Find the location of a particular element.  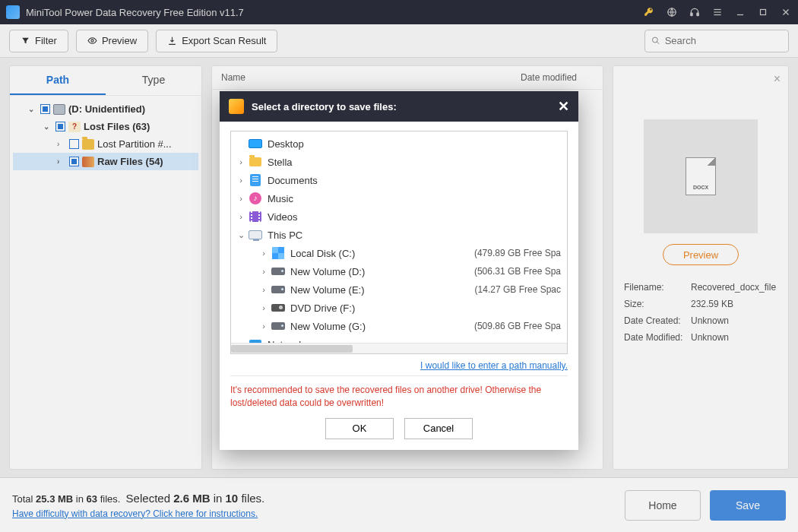

manual-path-link: I would like to enter a path manually. is located at coordinates (399, 366).